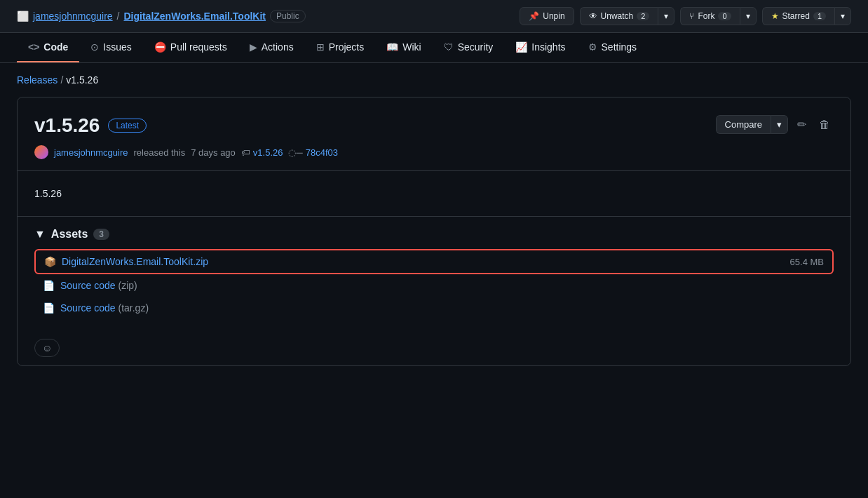  Describe the element at coordinates (434, 194) in the screenshot. I see `release-body: 1.5.26` at that location.